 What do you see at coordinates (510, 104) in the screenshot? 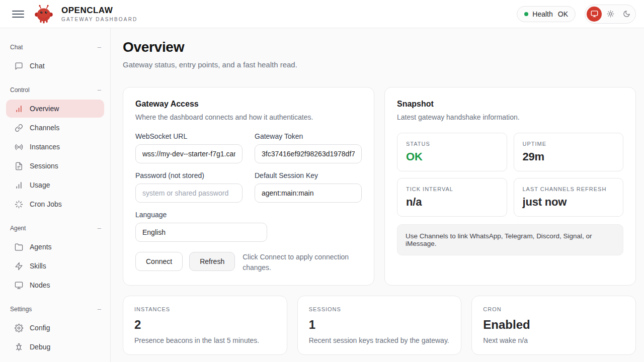
I see `snapshot-title: Snapshot` at bounding box center [510, 104].